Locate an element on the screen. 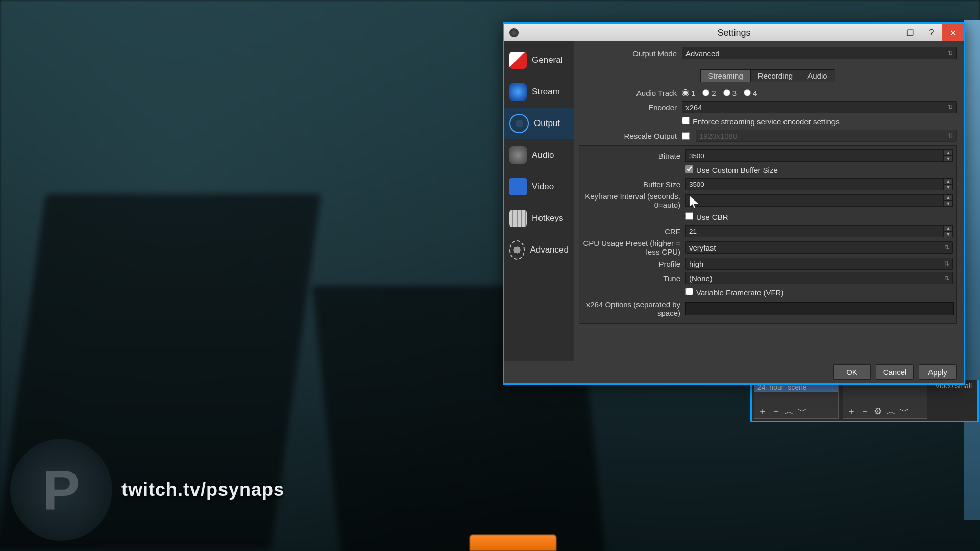 This screenshot has width=980, height=551. tab-recording: Recording is located at coordinates (776, 76).